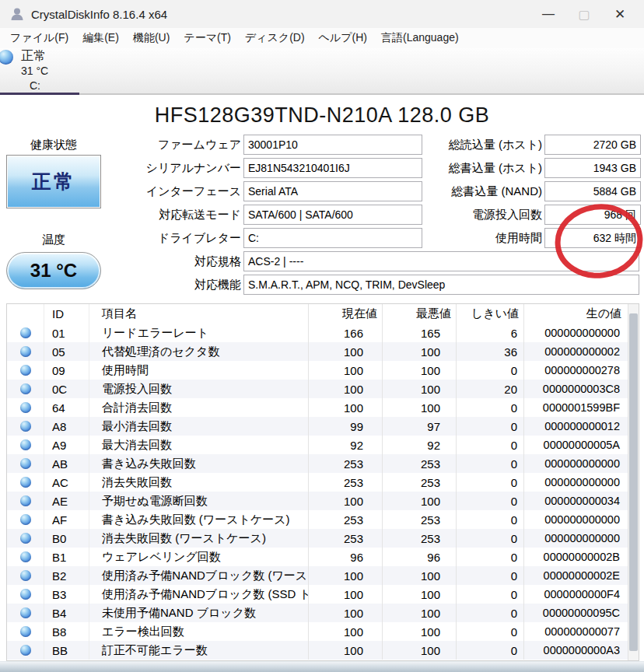 This screenshot has width=644, height=672. What do you see at coordinates (317, 576) in the screenshot?
I see `table-row: B2使用済み予備NANDブロック数 (ワーストケース)1001000000000…` at bounding box center [317, 576].